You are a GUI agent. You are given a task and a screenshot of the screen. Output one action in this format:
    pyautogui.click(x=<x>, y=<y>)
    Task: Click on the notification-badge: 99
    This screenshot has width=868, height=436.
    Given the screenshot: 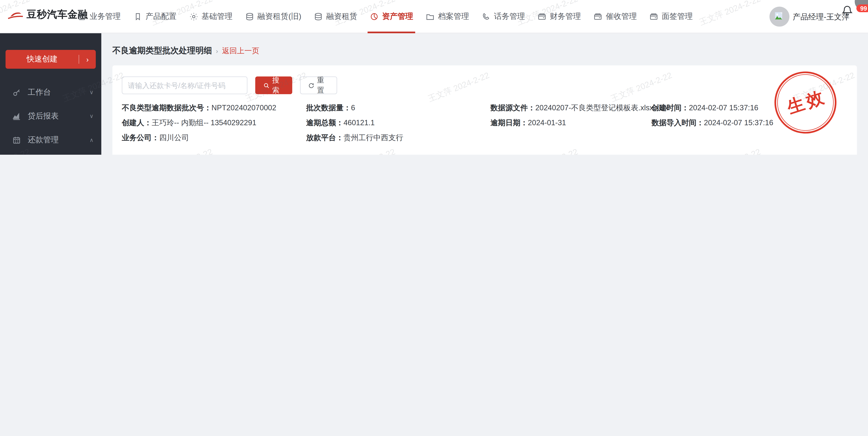 What is the action you would take?
    pyautogui.click(x=862, y=8)
    